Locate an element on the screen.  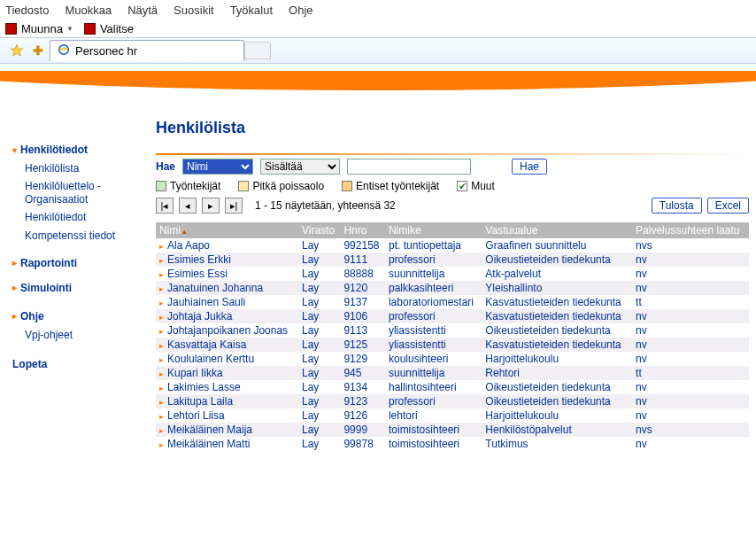
toolbar-select: Valitse is located at coordinates (109, 28).